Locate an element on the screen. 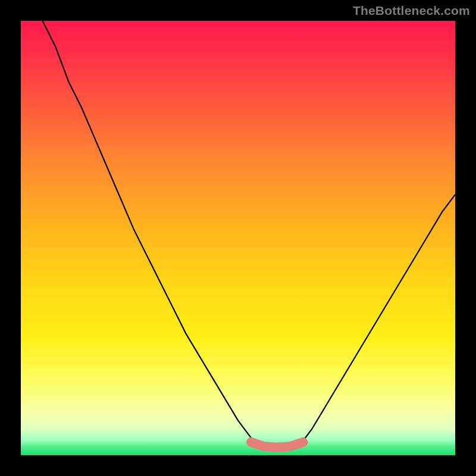  highlight-band is located at coordinates (277, 445).